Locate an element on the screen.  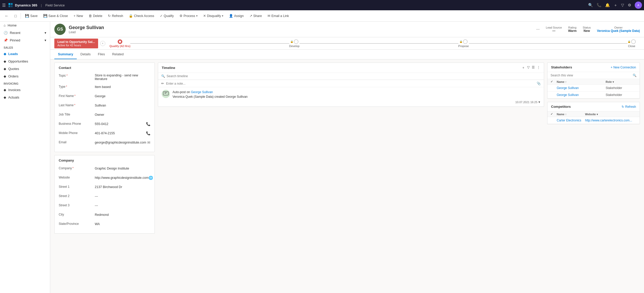
stage-close-circle is located at coordinates (633, 42).